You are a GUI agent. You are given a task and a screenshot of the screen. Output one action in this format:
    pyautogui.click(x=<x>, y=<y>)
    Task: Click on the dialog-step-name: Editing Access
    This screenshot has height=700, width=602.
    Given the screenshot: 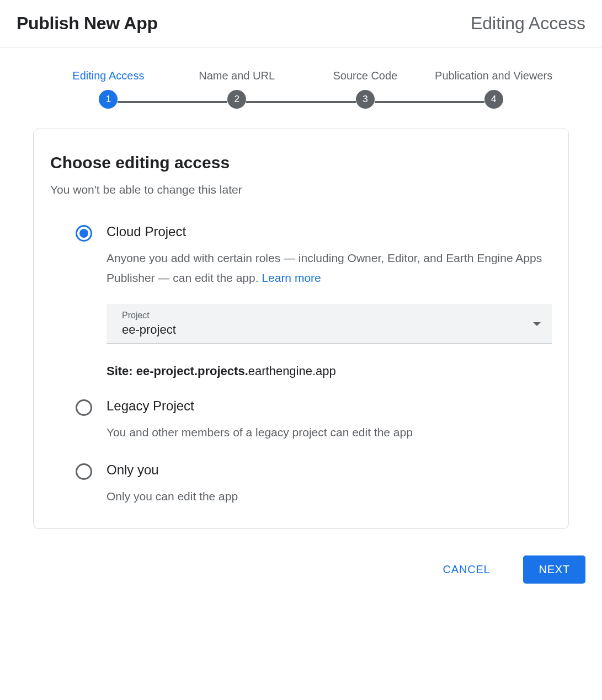 What is the action you would take?
    pyautogui.click(x=528, y=23)
    